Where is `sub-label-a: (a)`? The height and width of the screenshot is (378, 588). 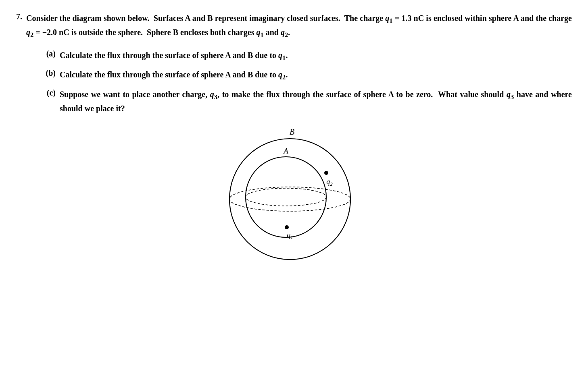 sub-label-a: (a) is located at coordinates (48, 54).